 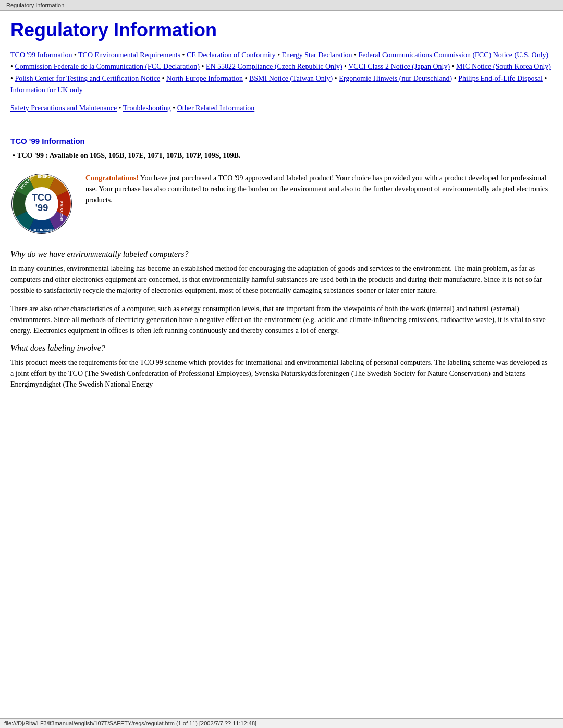 What do you see at coordinates (282, 108) in the screenshot?
I see `nav-links-2: Safety Precautions and Maintenance • Tro…` at bounding box center [282, 108].